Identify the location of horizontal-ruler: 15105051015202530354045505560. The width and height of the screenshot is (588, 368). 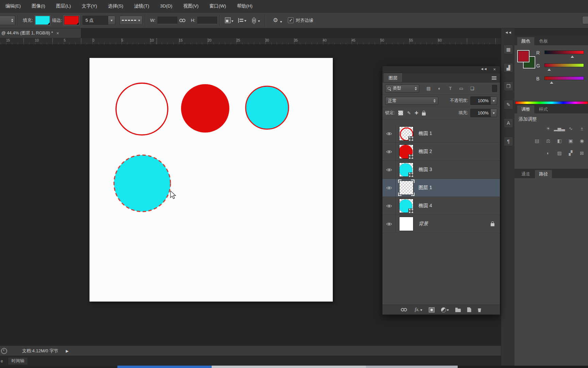
(250, 42).